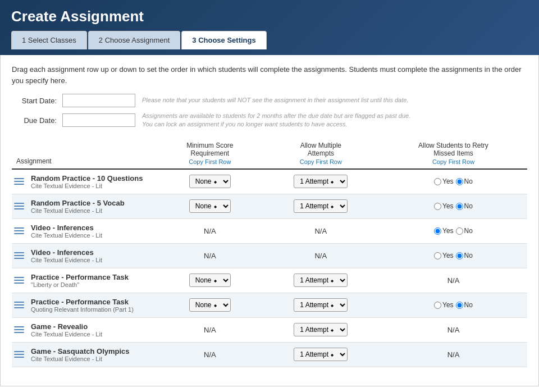  What do you see at coordinates (454, 330) in the screenshot?
I see `retry-missed-cell: N/A` at bounding box center [454, 330].